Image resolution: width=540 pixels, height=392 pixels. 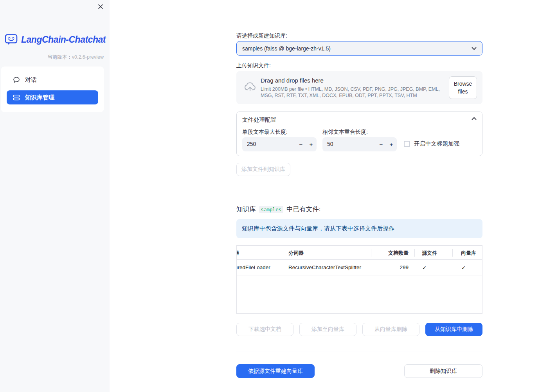 I want to click on col-header-splitter: 分词器, so click(x=296, y=253).